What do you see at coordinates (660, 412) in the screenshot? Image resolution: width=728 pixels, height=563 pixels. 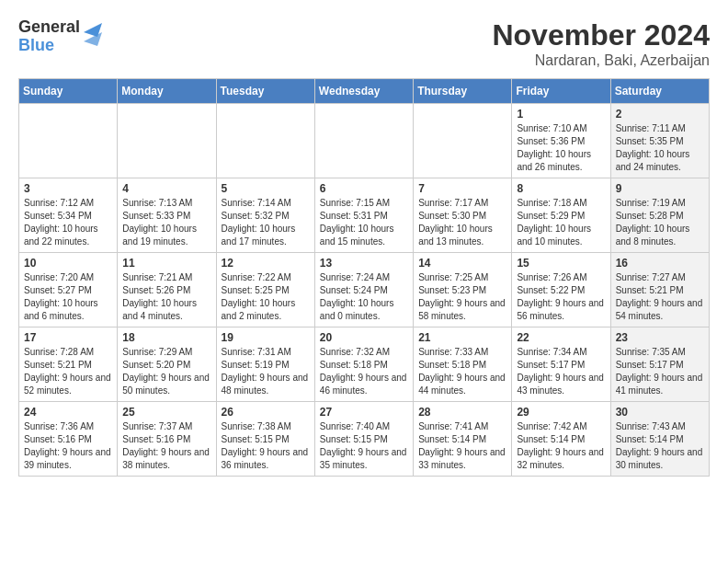 I see `day-number: 30` at bounding box center [660, 412].